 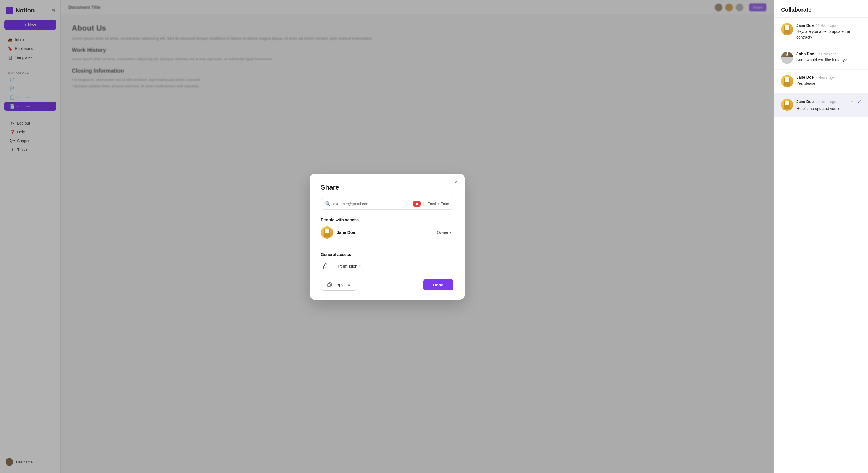 What do you see at coordinates (829, 77) in the screenshot?
I see `comment-meta-3: Jane Doe 4 Hours ago` at bounding box center [829, 77].